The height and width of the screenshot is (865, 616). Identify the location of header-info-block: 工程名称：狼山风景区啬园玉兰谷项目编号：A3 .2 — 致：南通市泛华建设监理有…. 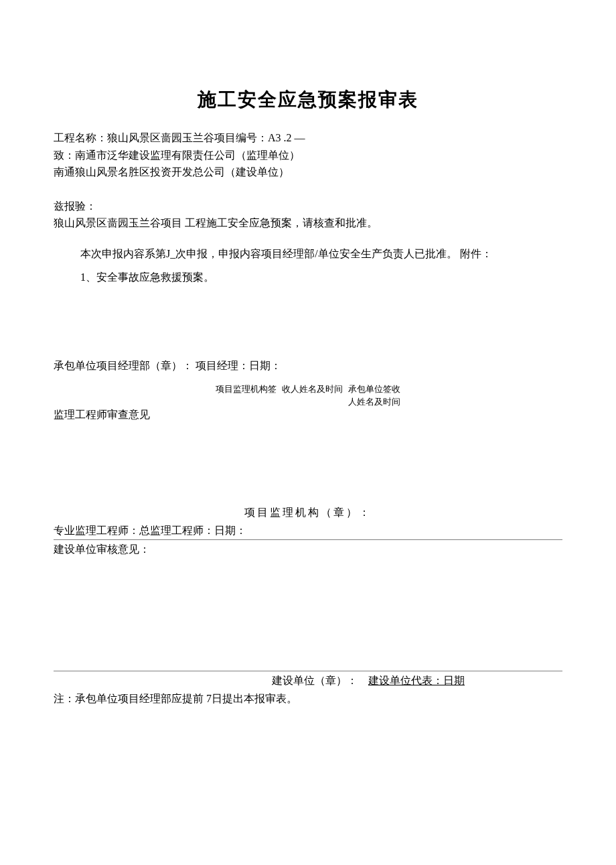
(308, 155).